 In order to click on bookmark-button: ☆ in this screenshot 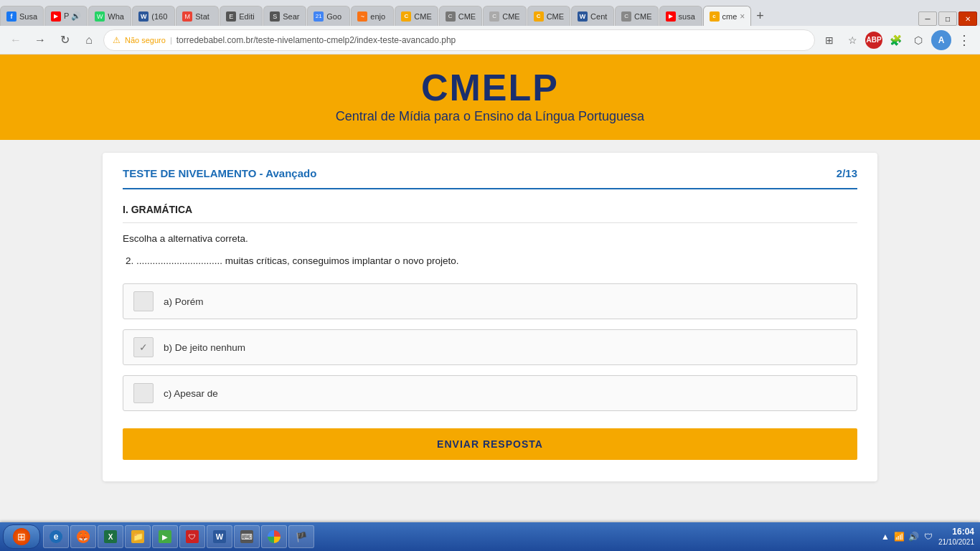, I will do `click(852, 40)`.